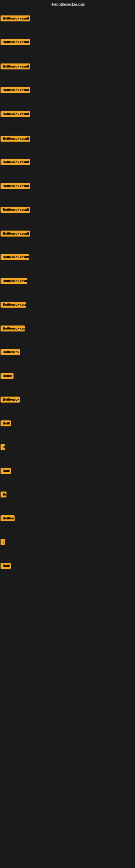 The height and width of the screenshot is (868, 135). Describe the element at coordinates (14, 281) in the screenshot. I see `bottleneck-badge-12: Bottleneck resu` at that location.